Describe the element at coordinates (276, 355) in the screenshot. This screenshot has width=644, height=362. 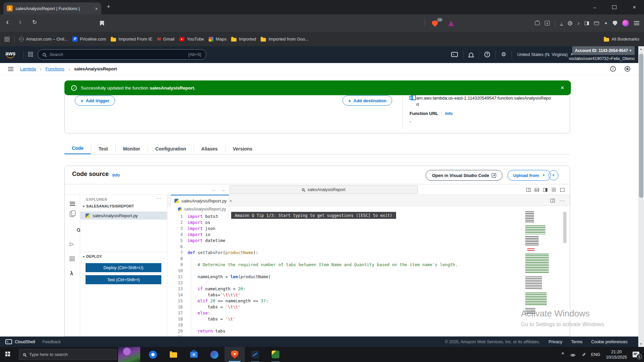
I see `taskbar-app-green` at that location.